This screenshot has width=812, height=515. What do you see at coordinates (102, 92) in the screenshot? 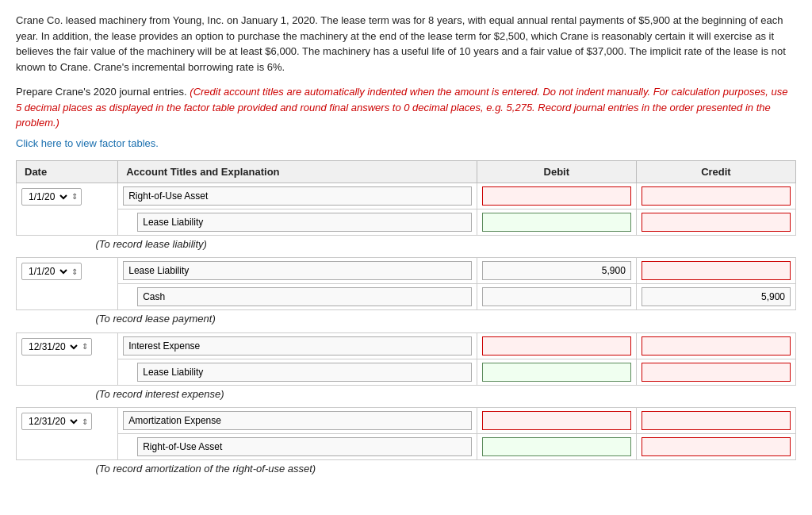
I see `instructions-normal: Prepare Crane's 2020 journal entries.` at bounding box center [102, 92].